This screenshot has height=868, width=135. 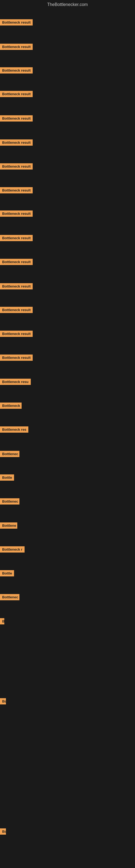 What do you see at coordinates (2, 622) in the screenshot?
I see `bottleneck-item: B` at bounding box center [2, 622].